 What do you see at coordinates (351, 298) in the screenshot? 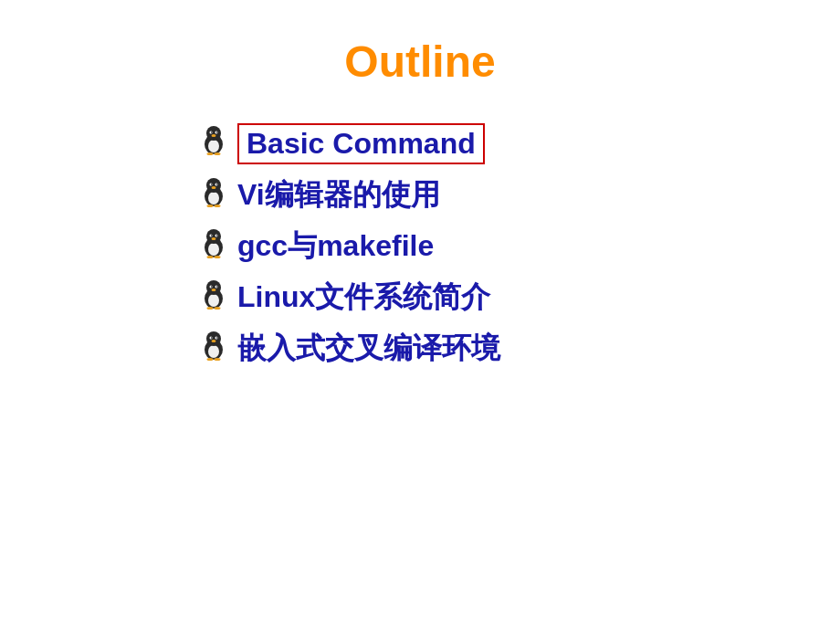
I see `list-item-linux-filesystem: Linux文件系统简介` at bounding box center [351, 298].